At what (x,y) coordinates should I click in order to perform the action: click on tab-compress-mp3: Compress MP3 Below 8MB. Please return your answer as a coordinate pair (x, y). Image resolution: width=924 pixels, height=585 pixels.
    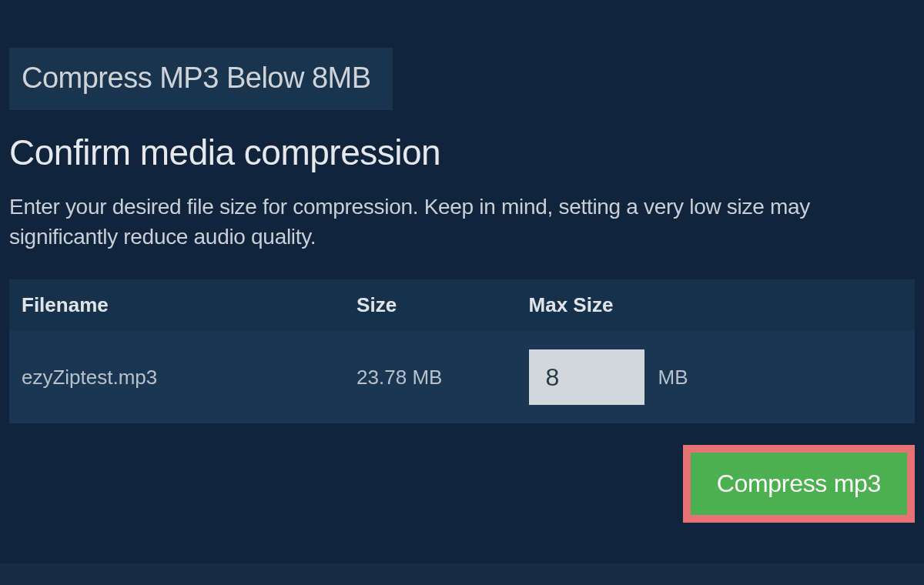
    Looking at the image, I should click on (201, 79).